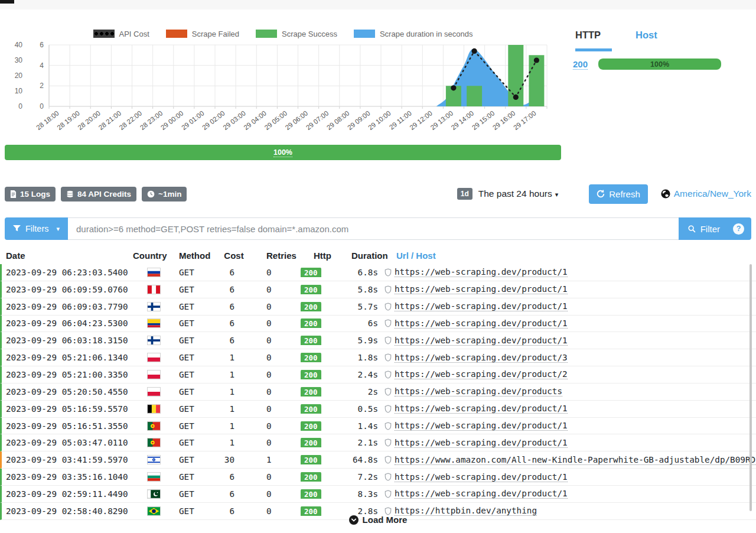 The image size is (756, 533). I want to click on country-flag-ru, so click(154, 272).